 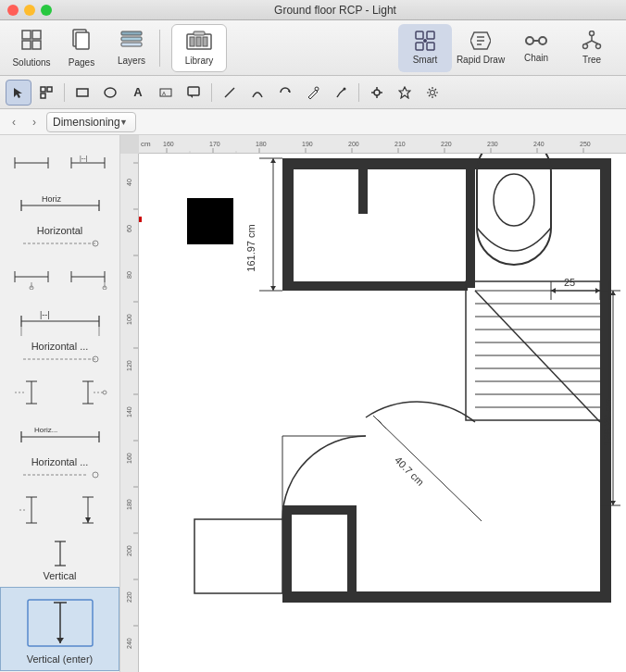 What do you see at coordinates (592, 59) in the screenshot?
I see `tree-label: Tree` at bounding box center [592, 59].